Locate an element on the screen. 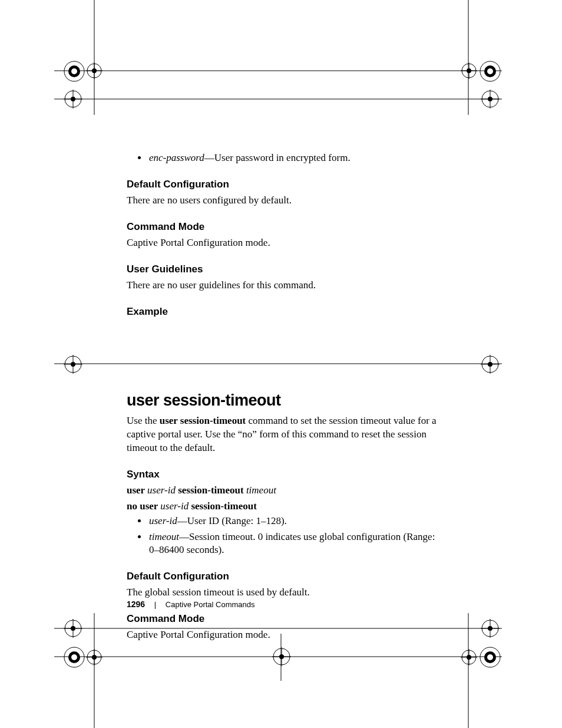  heading-syntax: Syntax is located at coordinates (286, 475).